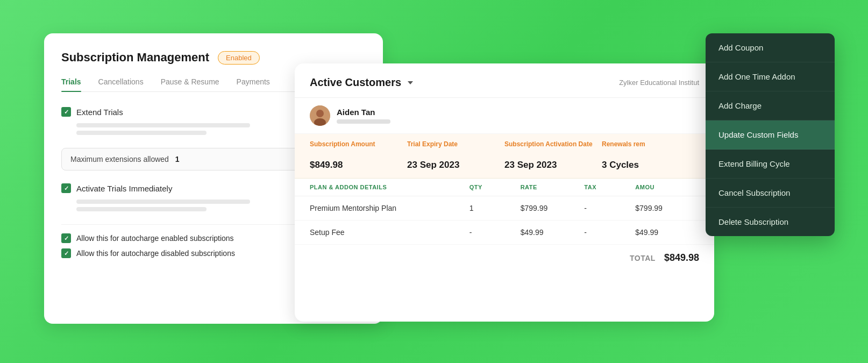  What do you see at coordinates (119, 159) in the screenshot?
I see `max-extensions-label: Maximum extensions allowed` at bounding box center [119, 159].